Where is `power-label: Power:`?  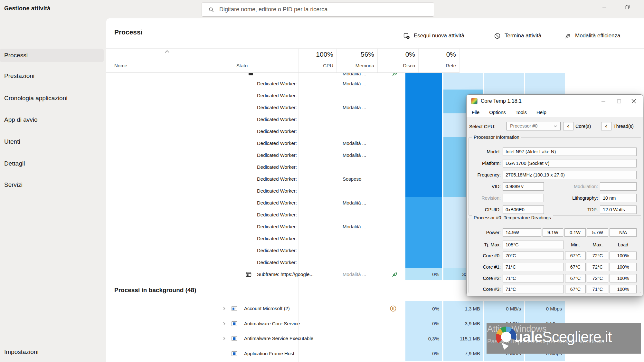
power-label: Power: is located at coordinates (484, 233).